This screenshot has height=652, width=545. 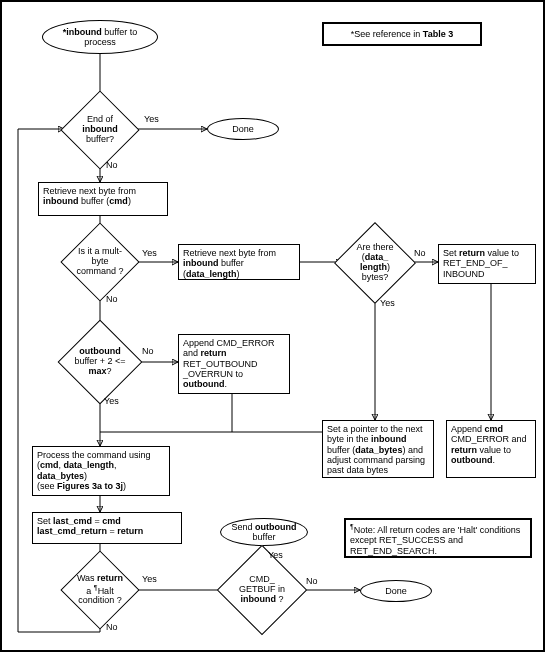 What do you see at coordinates (491, 449) in the screenshot?
I see `append-cmd-error: Append cmd CMD_ERROR and return value to…` at bounding box center [491, 449].